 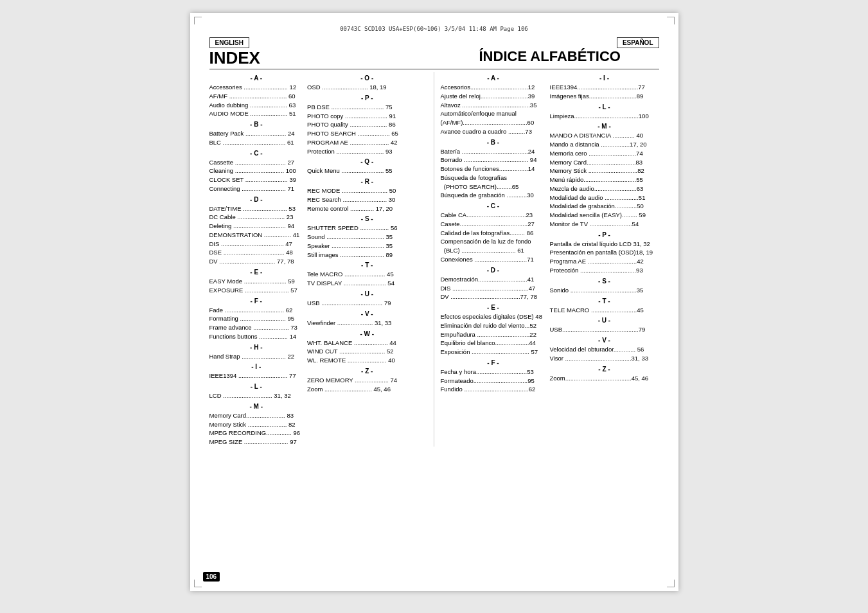 What do you see at coordinates (493, 260) in the screenshot?
I see `list-item: Conexiones .............................…` at bounding box center [493, 260].